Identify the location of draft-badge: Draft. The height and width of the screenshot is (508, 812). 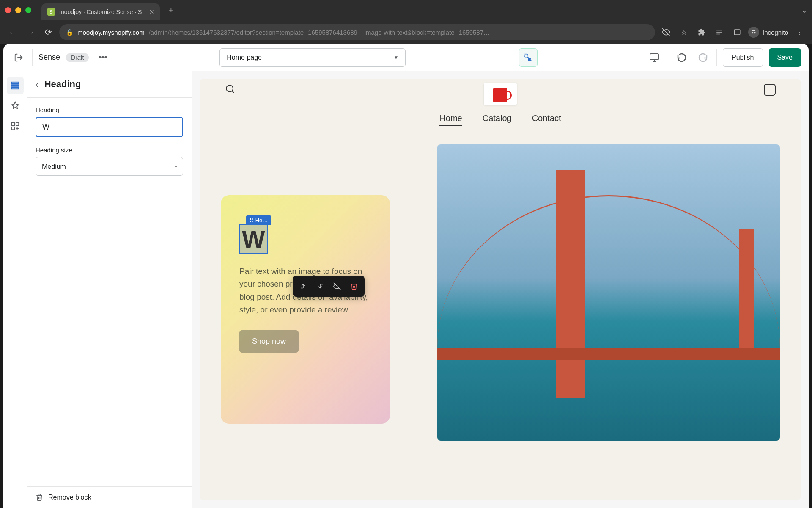
(77, 58).